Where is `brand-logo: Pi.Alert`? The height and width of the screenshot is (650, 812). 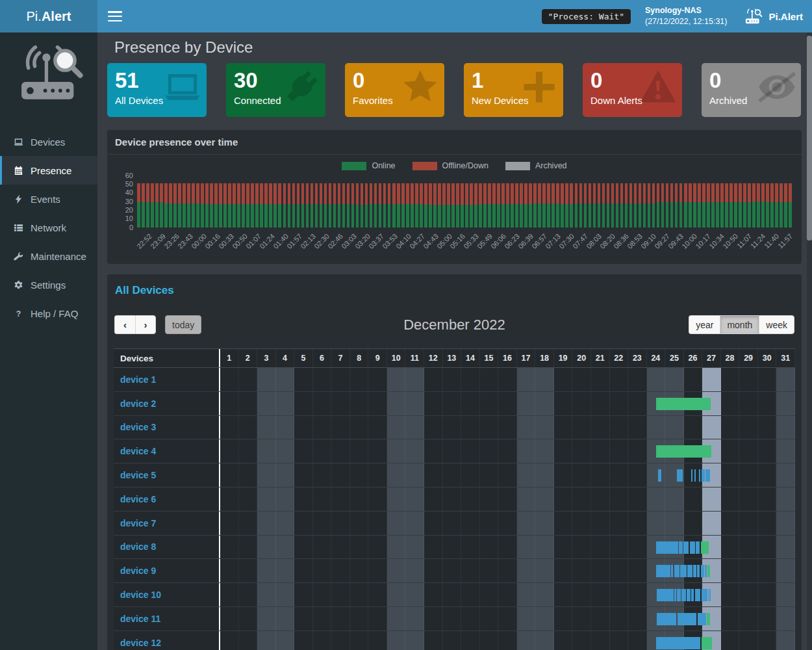
brand-logo: Pi.Alert is located at coordinates (49, 16).